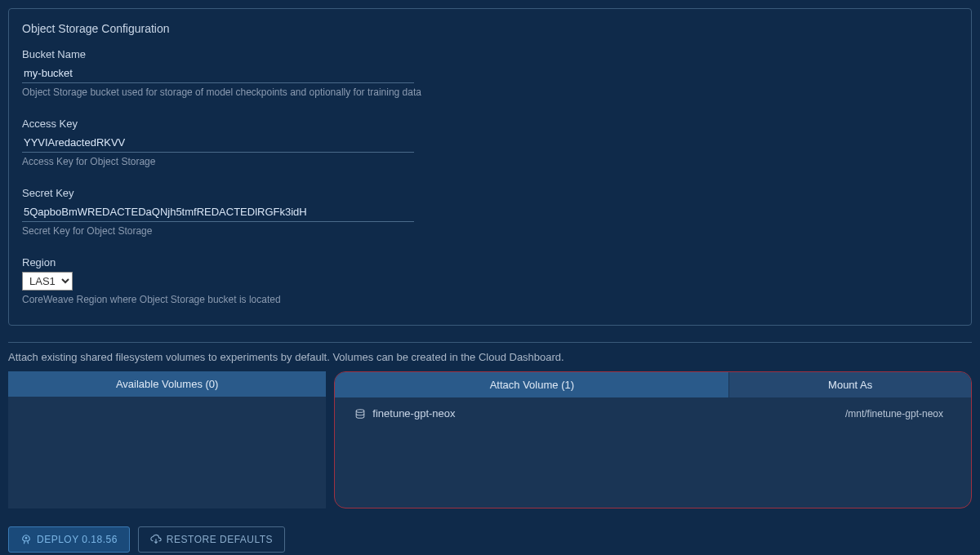 The image size is (980, 555). Describe the element at coordinates (490, 300) in the screenshot. I see `region-help: CoreWeave Region where Object Storage bu…` at that location.